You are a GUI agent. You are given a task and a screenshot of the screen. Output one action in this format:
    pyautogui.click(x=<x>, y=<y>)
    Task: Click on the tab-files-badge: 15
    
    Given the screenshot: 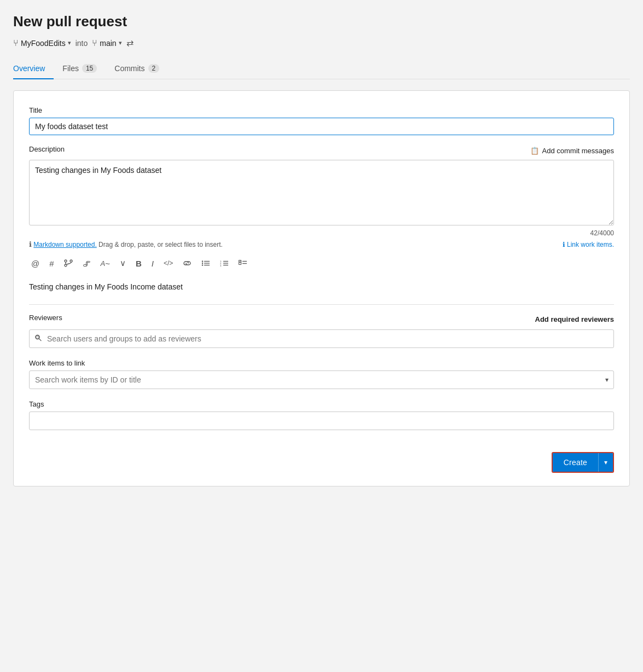 What is the action you would take?
    pyautogui.click(x=90, y=68)
    